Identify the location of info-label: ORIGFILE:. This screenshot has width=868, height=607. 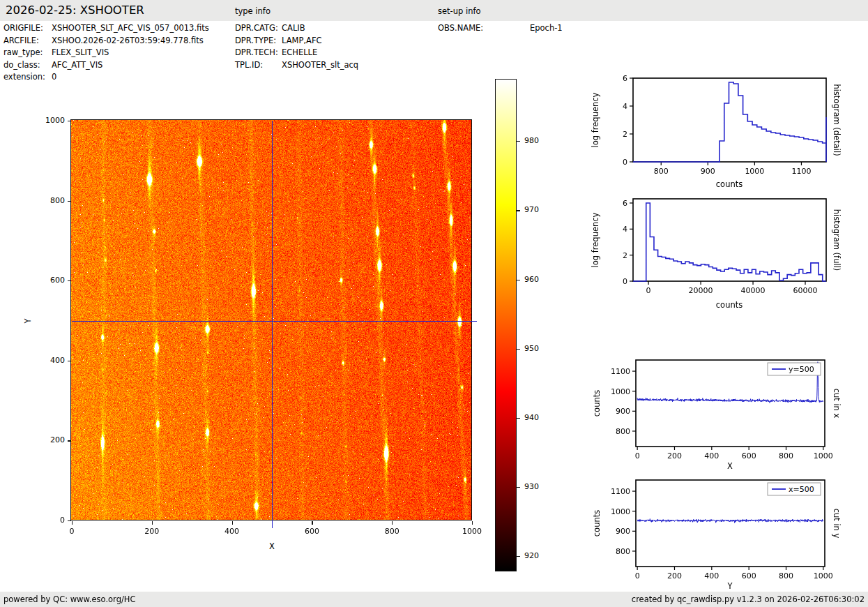
(28, 29).